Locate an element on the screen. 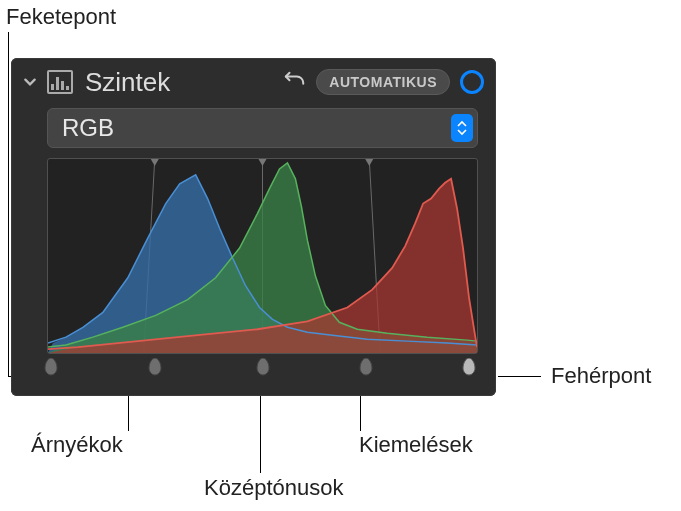 The width and height of the screenshot is (681, 511). whitepoint-handle is located at coordinates (469, 367).